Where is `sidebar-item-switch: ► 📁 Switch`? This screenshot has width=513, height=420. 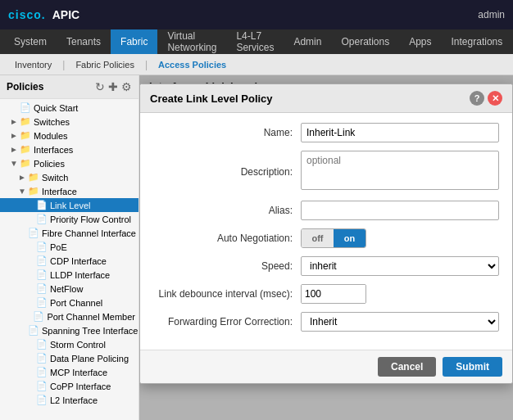
sidebar-item-switch: ► 📁 Switch is located at coordinates (69, 177).